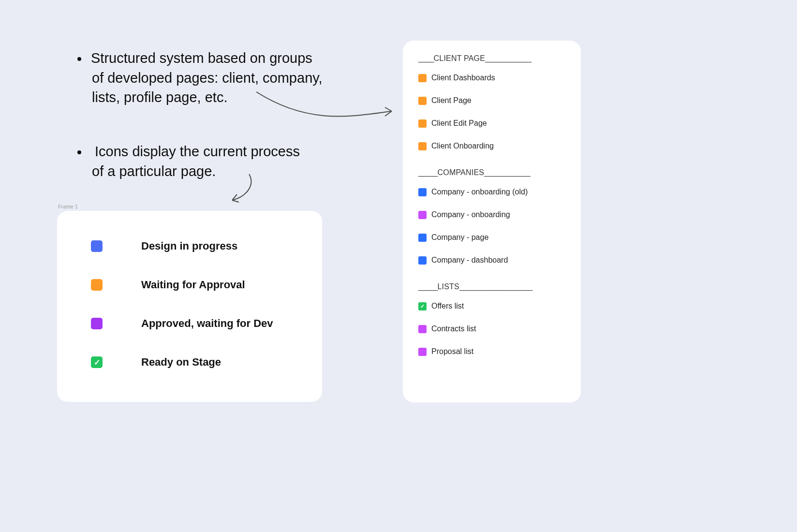  What do you see at coordinates (207, 324) in the screenshot?
I see `legend-label: Approved, waiting for Dev` at bounding box center [207, 324].